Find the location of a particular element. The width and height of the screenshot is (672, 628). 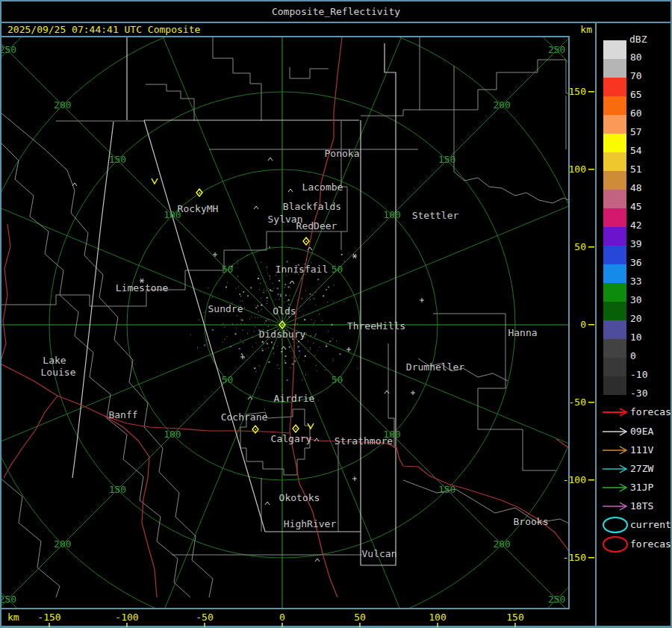

legend-label-forecast: forecast is located at coordinates (651, 412).